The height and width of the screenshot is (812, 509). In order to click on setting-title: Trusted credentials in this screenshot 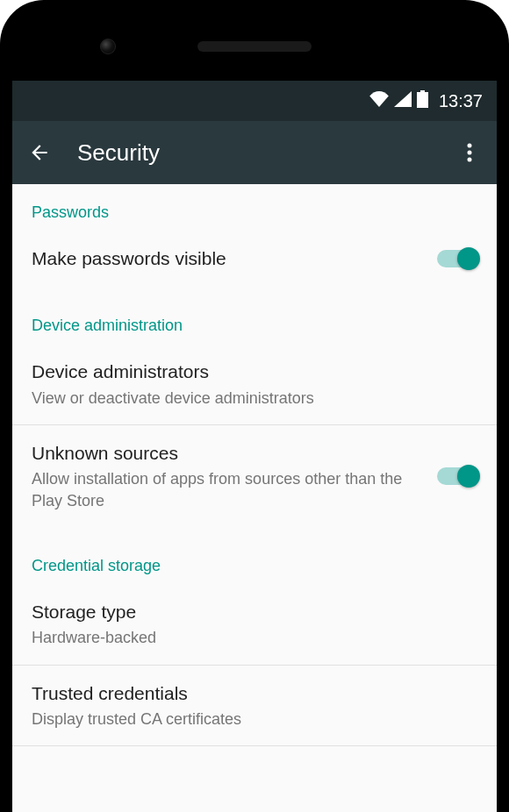, I will do `click(247, 694)`.